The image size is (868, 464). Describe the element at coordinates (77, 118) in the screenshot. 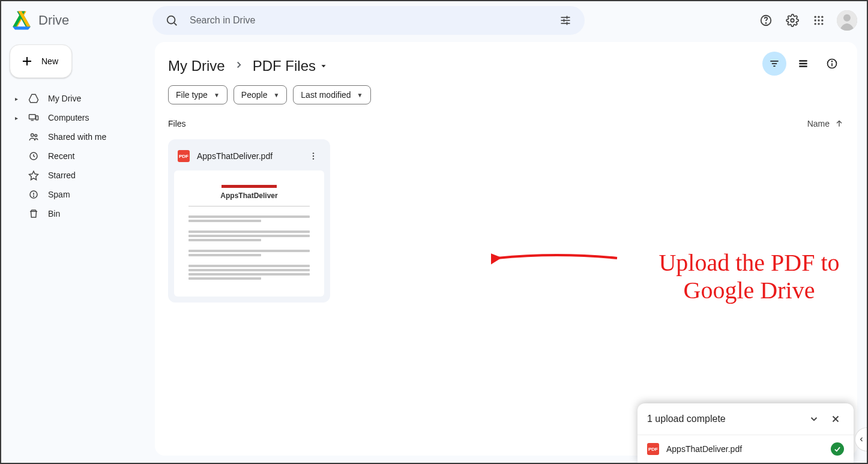

I see `sidebar-item-computers: ▸ Computers` at that location.